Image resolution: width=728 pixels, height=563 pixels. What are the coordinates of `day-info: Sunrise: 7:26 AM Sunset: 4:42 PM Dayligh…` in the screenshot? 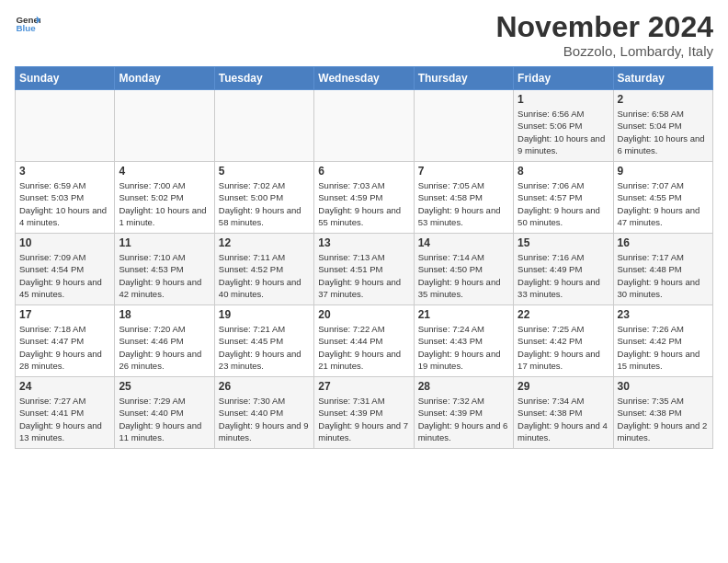 It's located at (664, 348).